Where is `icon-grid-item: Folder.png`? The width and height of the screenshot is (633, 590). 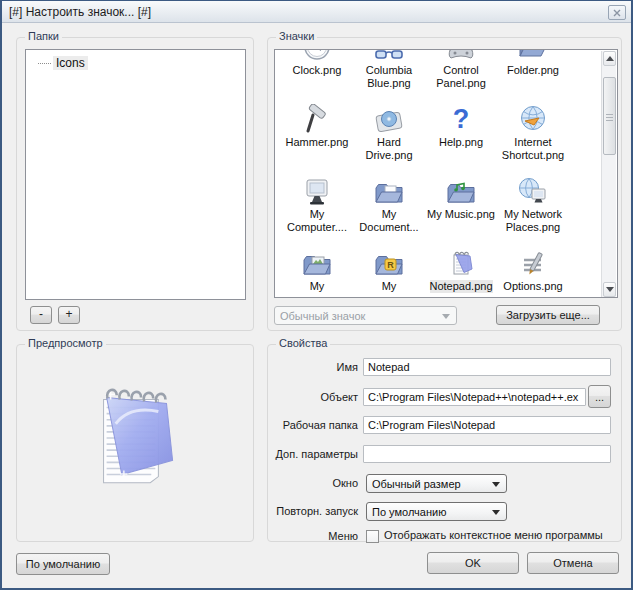 icon-grid-item: Folder.png is located at coordinates (533, 70).